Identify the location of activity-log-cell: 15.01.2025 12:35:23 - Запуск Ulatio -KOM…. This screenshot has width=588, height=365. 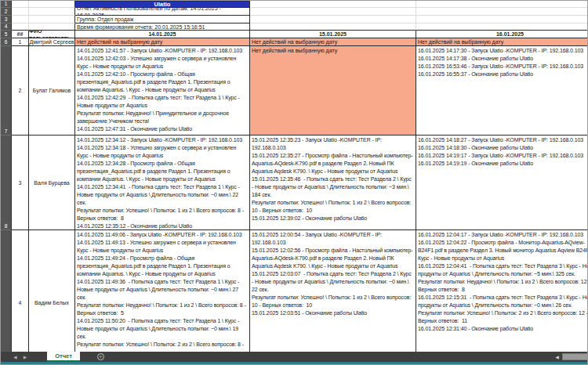
(333, 183).